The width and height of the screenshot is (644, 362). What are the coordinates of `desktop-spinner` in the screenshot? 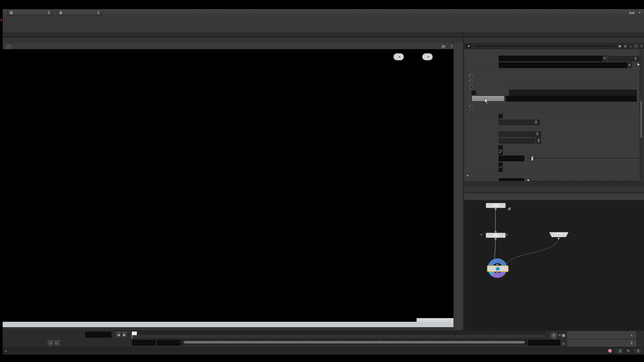 It's located at (98, 13).